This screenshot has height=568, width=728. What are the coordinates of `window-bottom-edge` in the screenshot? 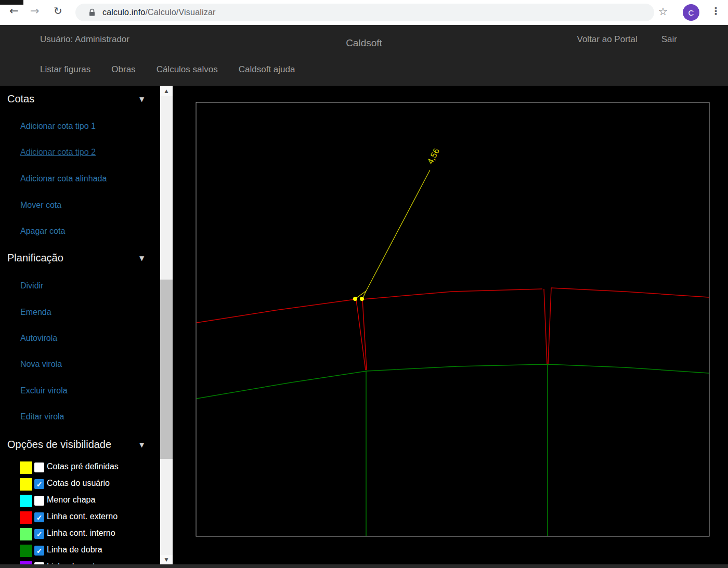 It's located at (364, 566).